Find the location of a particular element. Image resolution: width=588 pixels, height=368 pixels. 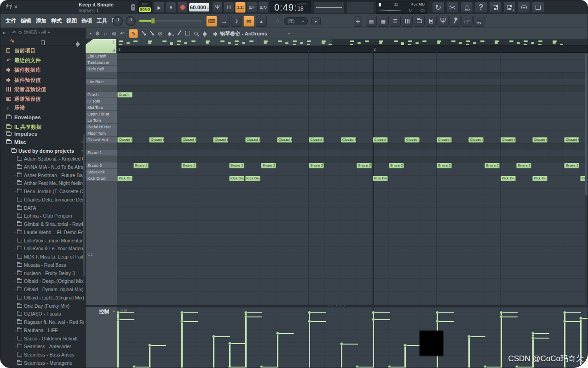

menu-item: 工具 is located at coordinates (102, 21).